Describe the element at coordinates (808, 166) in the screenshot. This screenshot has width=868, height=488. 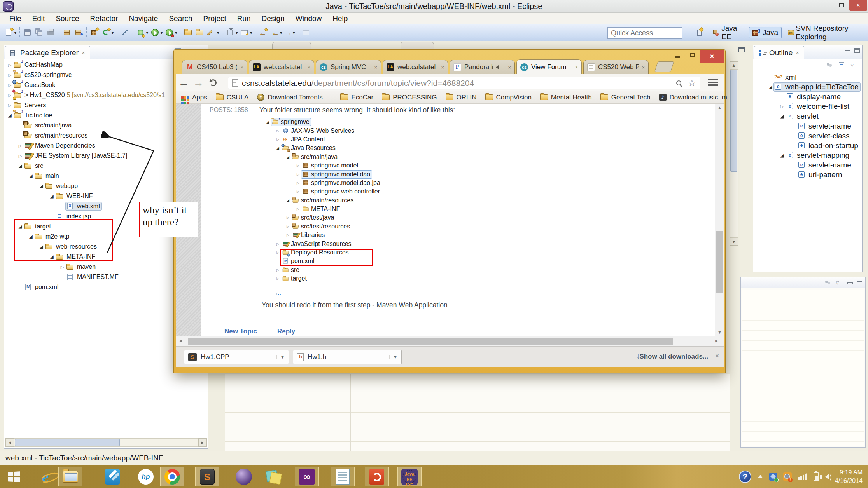
I see `tree-item-servlet-name: eservlet-name` at that location.